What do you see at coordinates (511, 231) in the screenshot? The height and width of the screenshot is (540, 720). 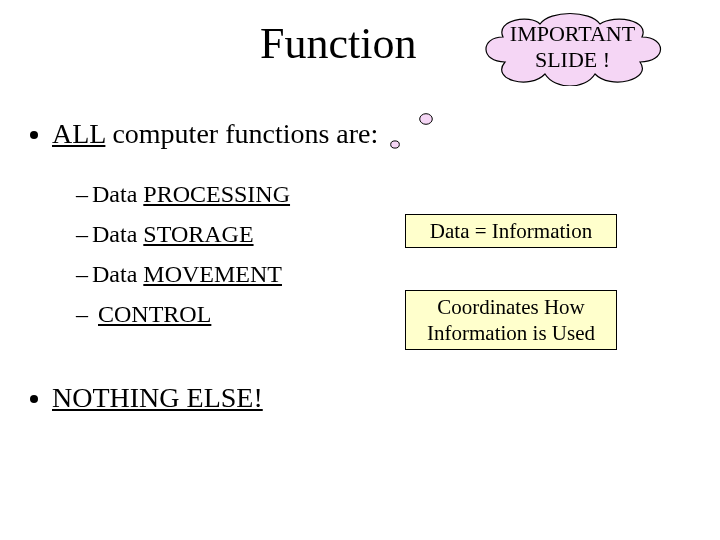 I see `box1-text: Data = Information` at bounding box center [511, 231].